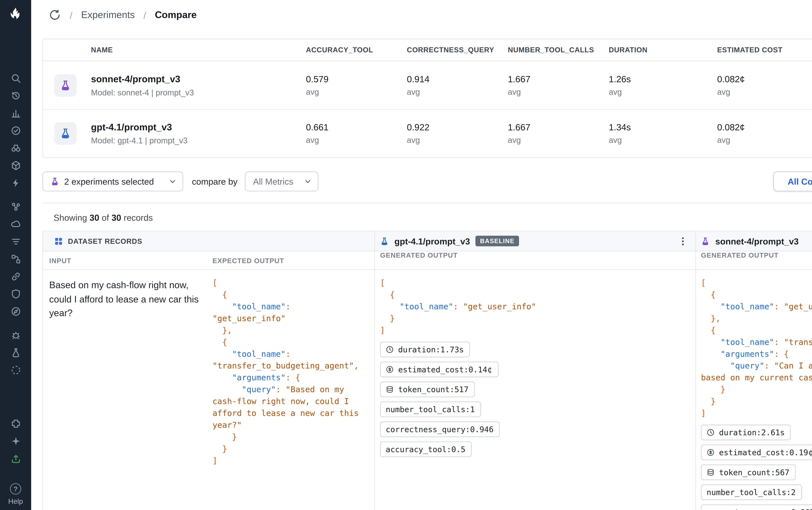 This screenshot has height=510, width=812. Describe the element at coordinates (16, 224) in the screenshot. I see `cloud-icon` at that location.